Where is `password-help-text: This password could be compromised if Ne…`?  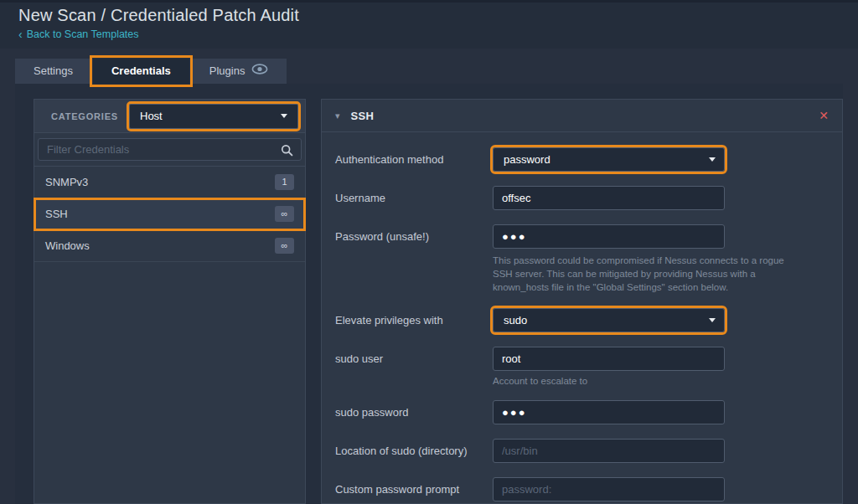 password-help-text: This password could be compromised if Ne… is located at coordinates (647, 274).